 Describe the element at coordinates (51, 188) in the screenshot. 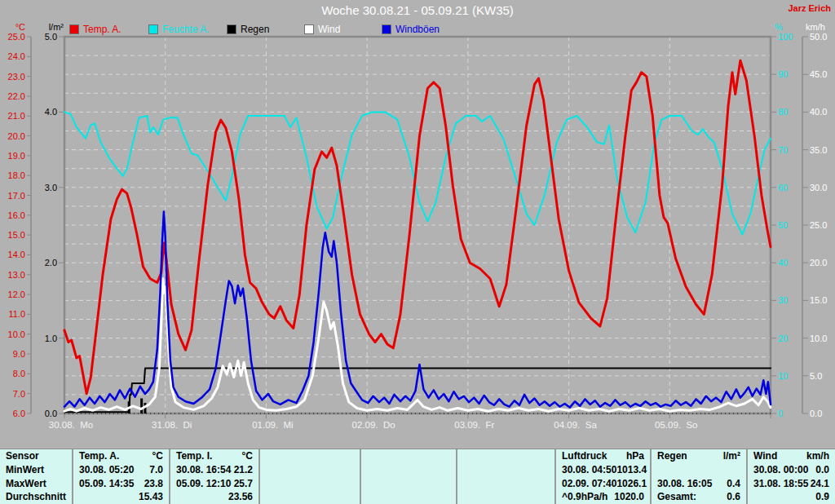

I see `svg-text: 3.0` at that location.